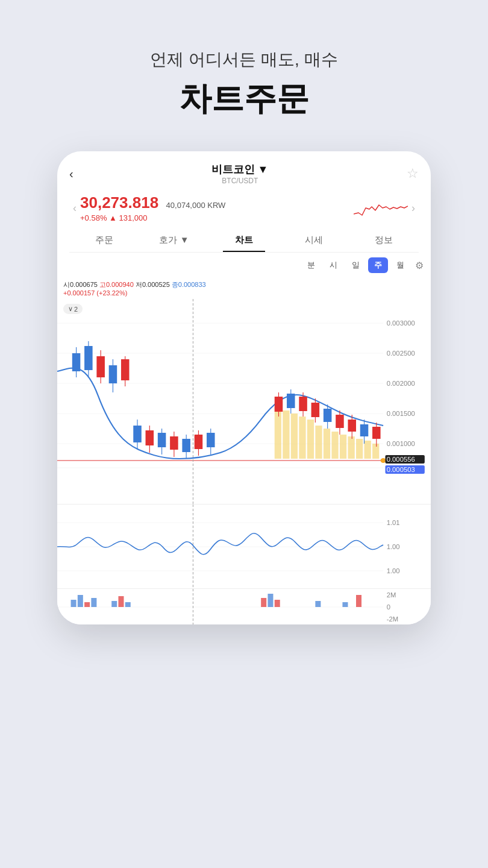 The image size is (488, 868). I want to click on svg-text: 0.001000, so click(401, 444).